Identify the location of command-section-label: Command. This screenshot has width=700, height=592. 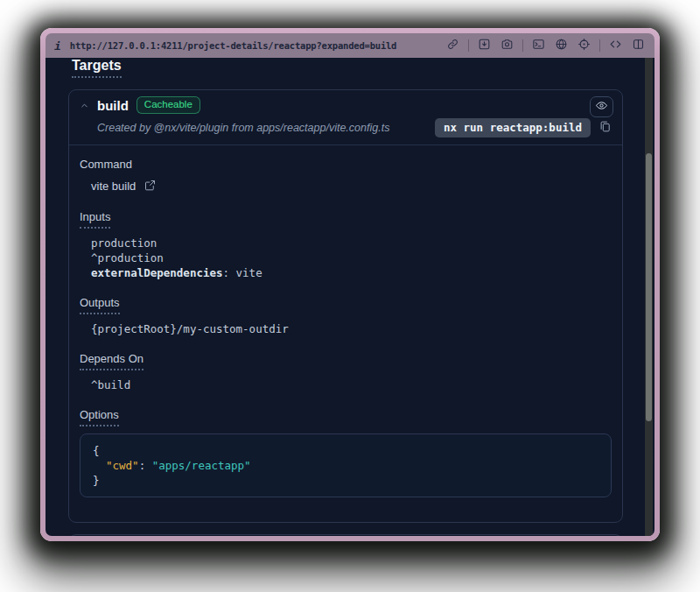
(346, 165).